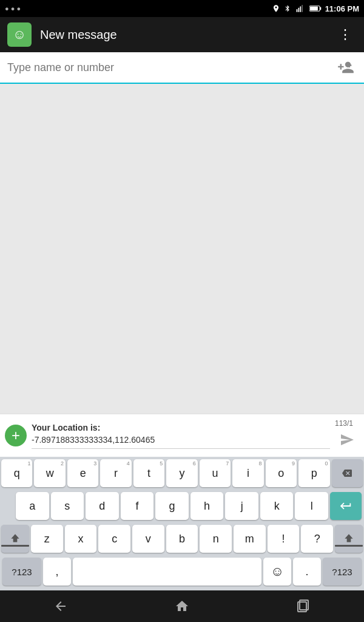 The width and height of the screenshot is (364, 622). Describe the element at coordinates (347, 473) in the screenshot. I see `backspace-key` at that location.